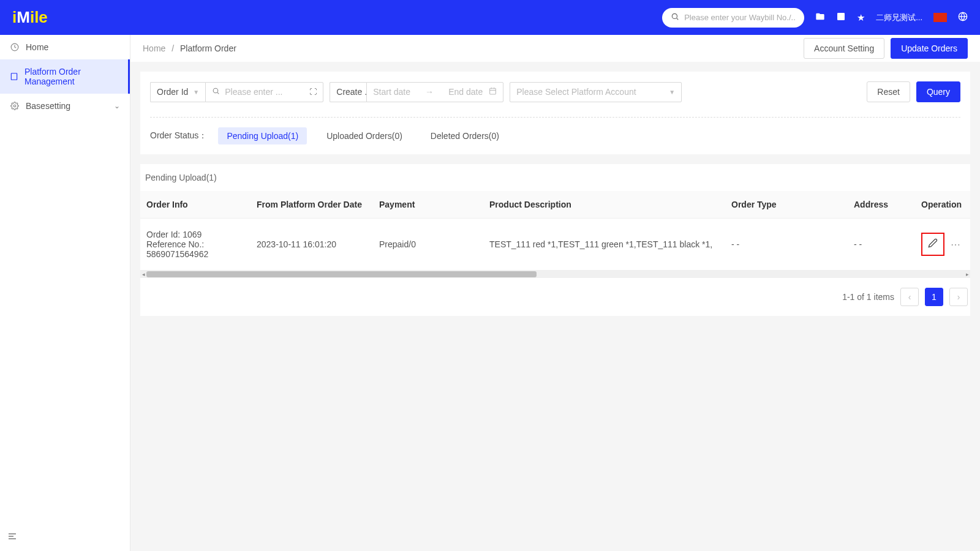 This screenshot has height=551, width=980. What do you see at coordinates (604, 204) in the screenshot?
I see `col-product: Product Description` at bounding box center [604, 204].